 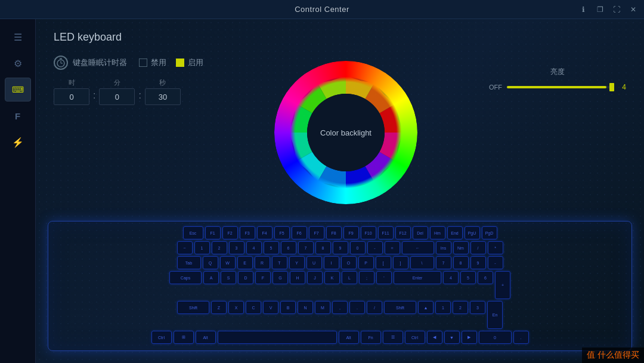 What do you see at coordinates (633, 10) in the screenshot?
I see `close-button: ✕` at bounding box center [633, 10].